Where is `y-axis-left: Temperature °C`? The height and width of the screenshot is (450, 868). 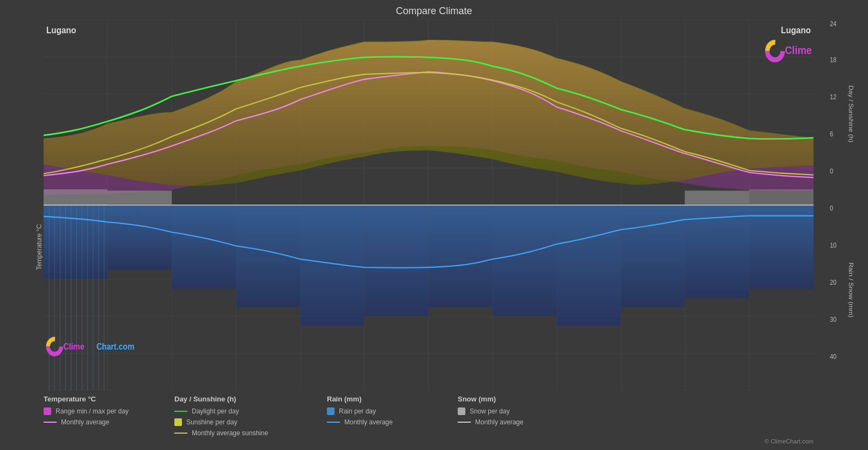 y-axis-left: Temperature °C is located at coordinates (27, 205).